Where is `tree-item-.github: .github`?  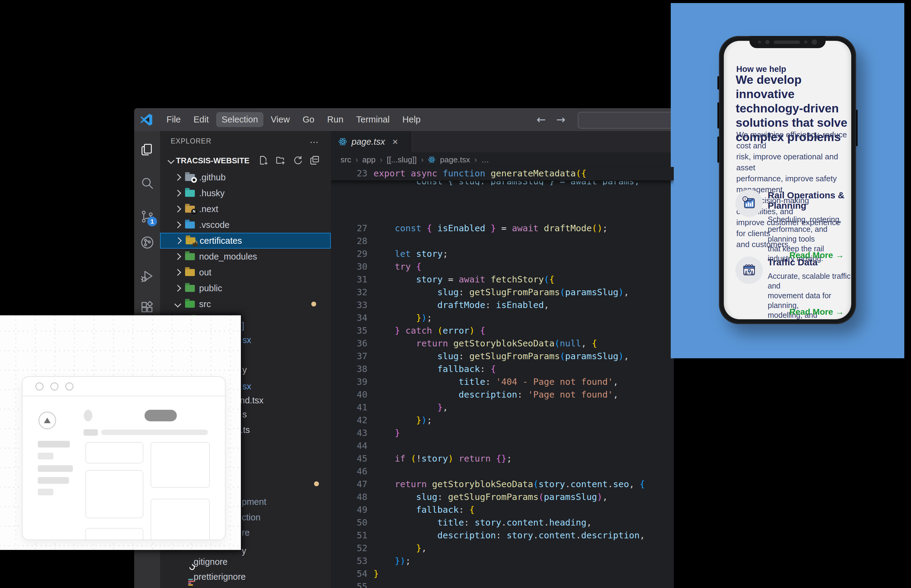
tree-item-.github: .github is located at coordinates (245, 177).